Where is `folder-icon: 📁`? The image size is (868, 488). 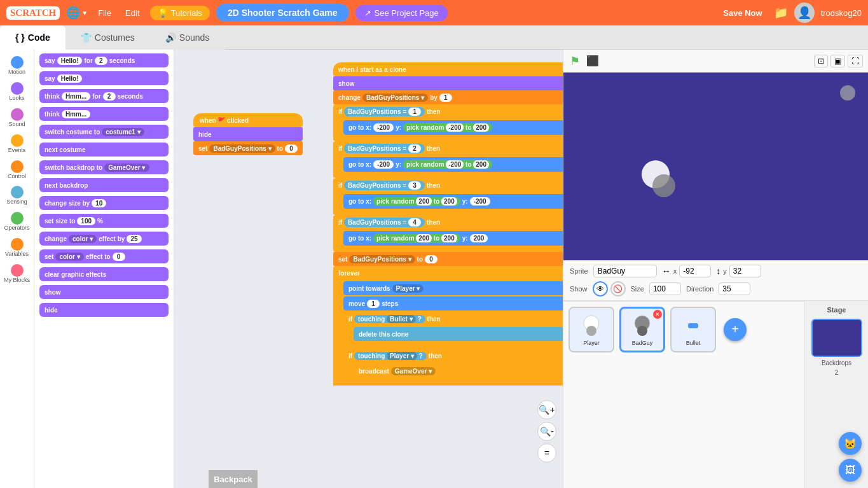
folder-icon: 📁 is located at coordinates (781, 13).